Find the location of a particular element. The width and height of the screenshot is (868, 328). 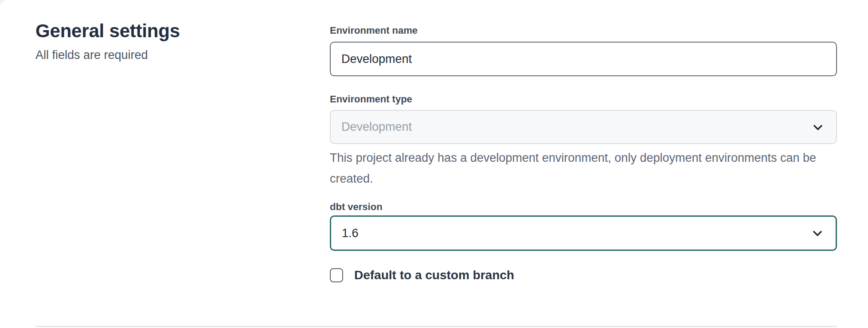

section-divider is located at coordinates (436, 326).